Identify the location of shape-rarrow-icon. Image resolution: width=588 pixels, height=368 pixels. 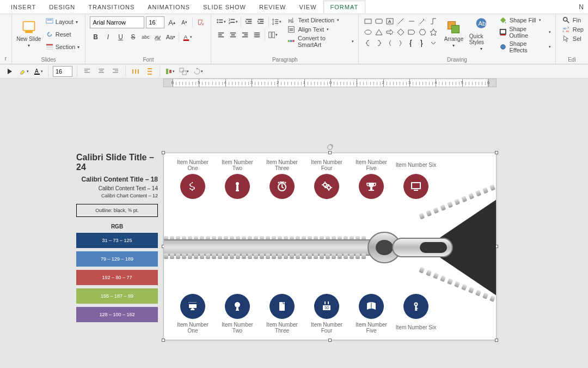
(390, 32).